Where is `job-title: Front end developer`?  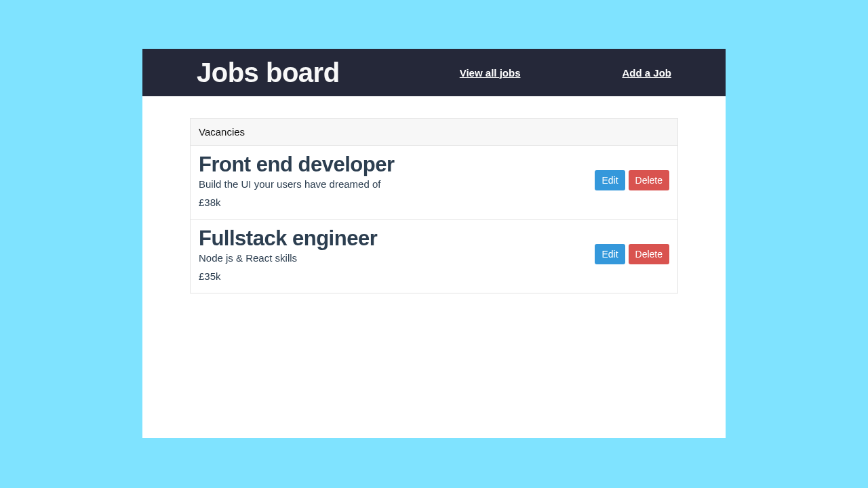
job-title: Front end developer is located at coordinates (397, 165).